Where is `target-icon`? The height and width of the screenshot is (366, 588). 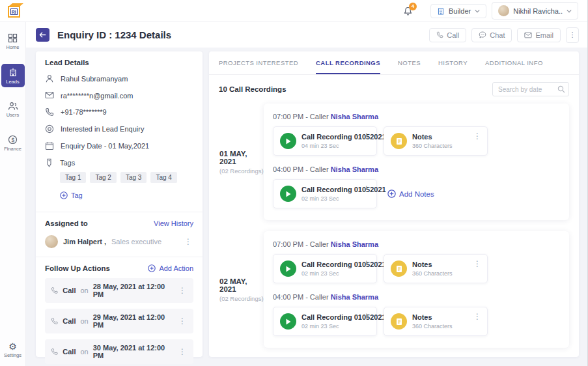
target-icon is located at coordinates (49, 129).